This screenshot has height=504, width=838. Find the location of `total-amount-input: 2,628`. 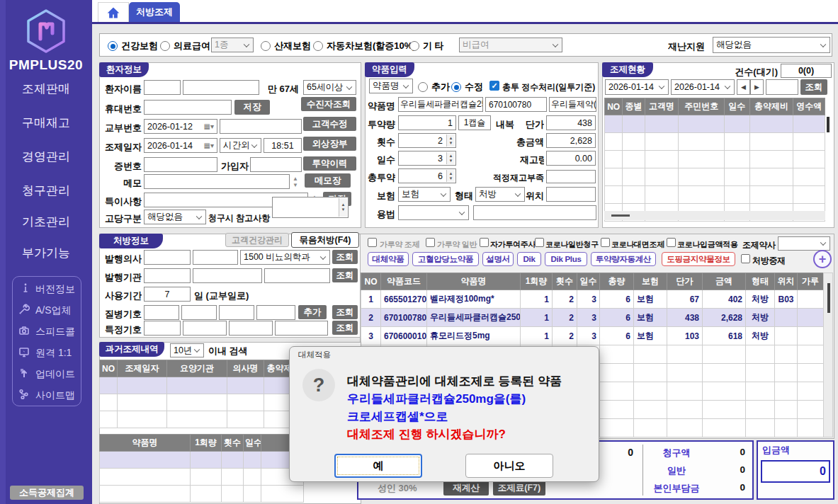

total-amount-input: 2,628 is located at coordinates (571, 140).